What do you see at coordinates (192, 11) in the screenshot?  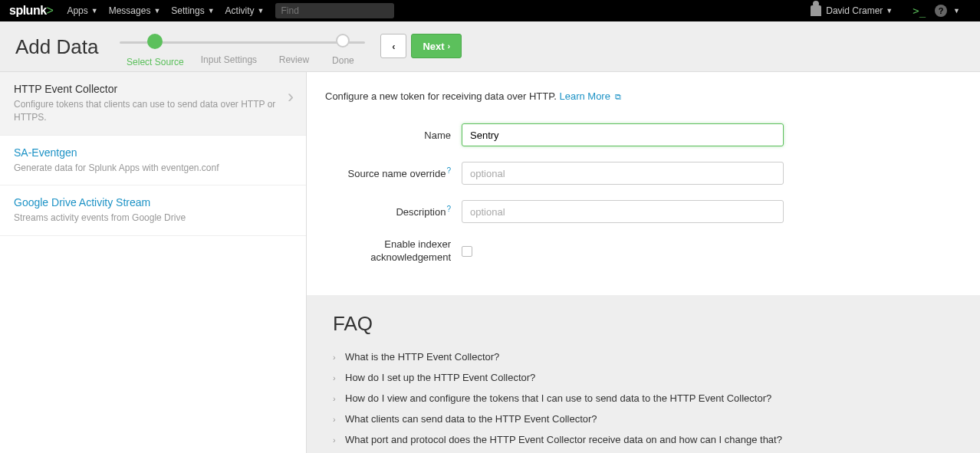 I see `nav-settings: Settings▼` at bounding box center [192, 11].